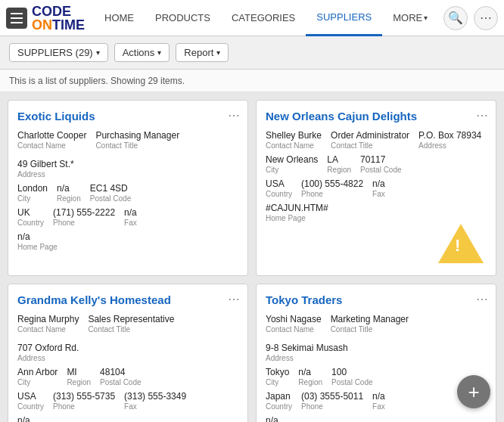  I want to click on card-new-orleans-menu: ⋯, so click(482, 115).